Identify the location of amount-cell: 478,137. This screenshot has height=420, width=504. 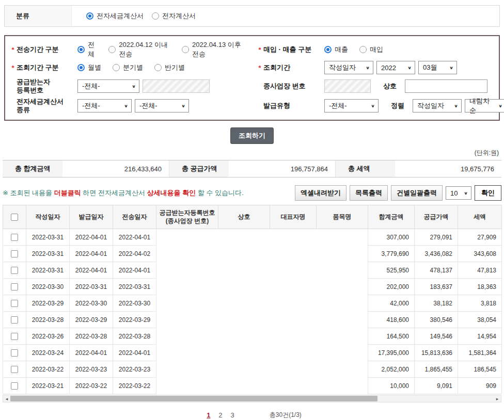
(436, 270).